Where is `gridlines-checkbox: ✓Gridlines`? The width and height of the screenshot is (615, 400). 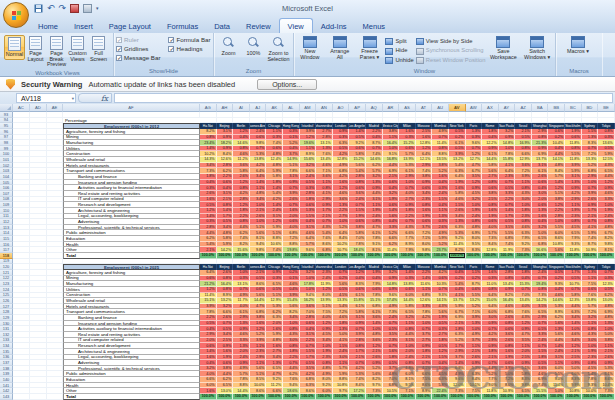 gridlines-checkbox: ✓Gridlines is located at coordinates (138, 48).